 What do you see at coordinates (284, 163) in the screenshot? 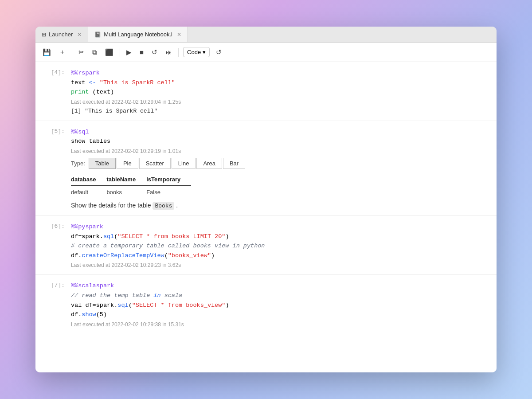
I see `chart-type-row: Type: Table Pie Scatter Line Area Bar` at bounding box center [284, 163].